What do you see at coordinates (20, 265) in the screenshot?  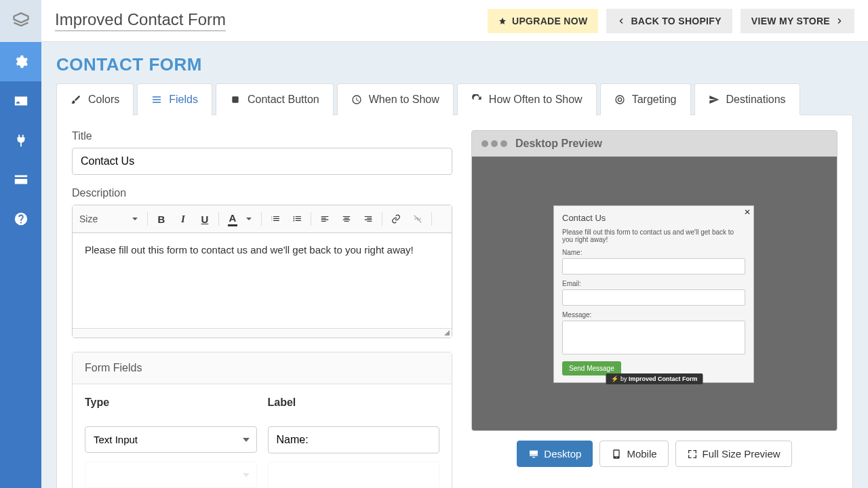 I see `sidebar-nav` at bounding box center [20, 265].